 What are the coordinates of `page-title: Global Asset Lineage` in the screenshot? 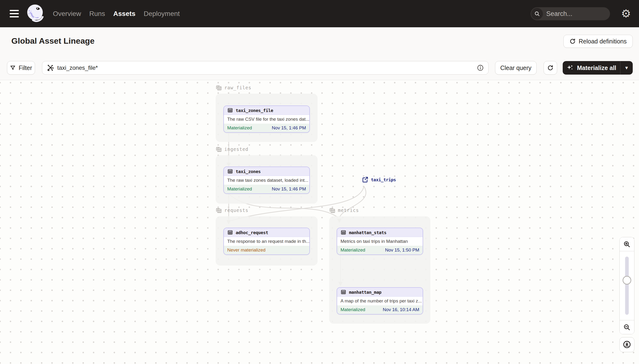 It's located at (53, 41).